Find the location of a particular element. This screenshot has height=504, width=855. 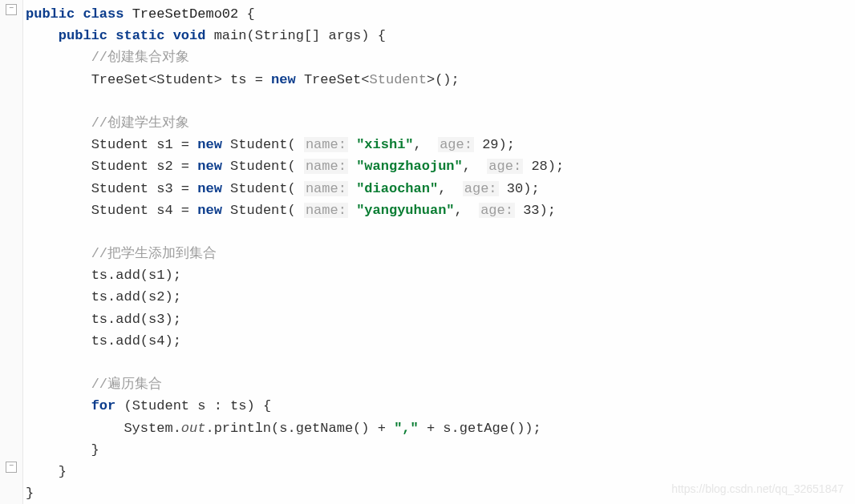

keyword-void: void is located at coordinates (189, 35).